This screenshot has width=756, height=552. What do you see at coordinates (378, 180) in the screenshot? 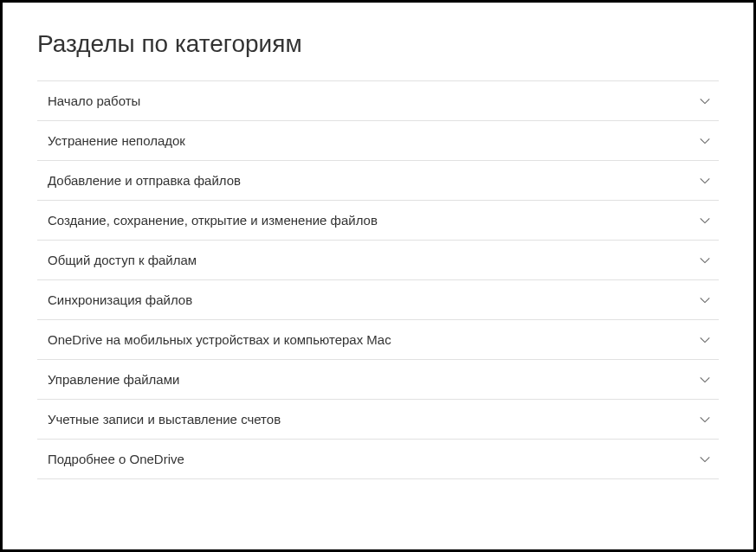
I see `accordion-item-add-send-files: Добавление и отправка файлов` at bounding box center [378, 180].